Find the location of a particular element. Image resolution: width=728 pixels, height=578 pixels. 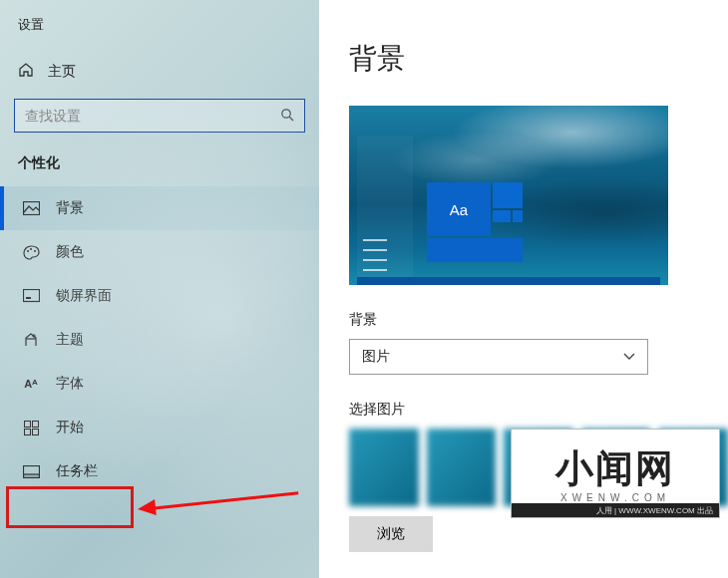

search-icon is located at coordinates (287, 116).